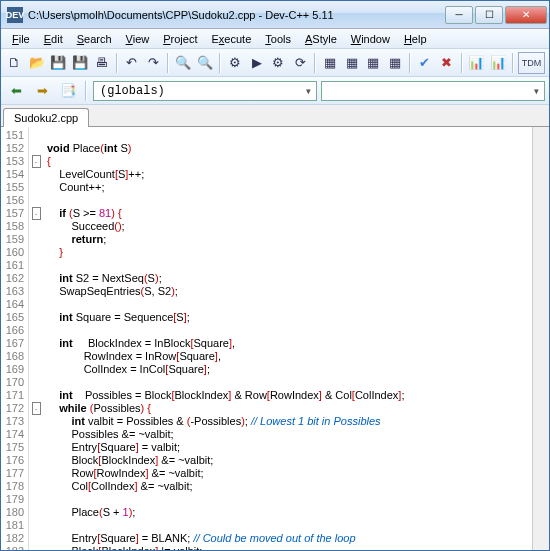 This screenshot has height=551, width=550. I want to click on chart-icon: 📊, so click(477, 63).